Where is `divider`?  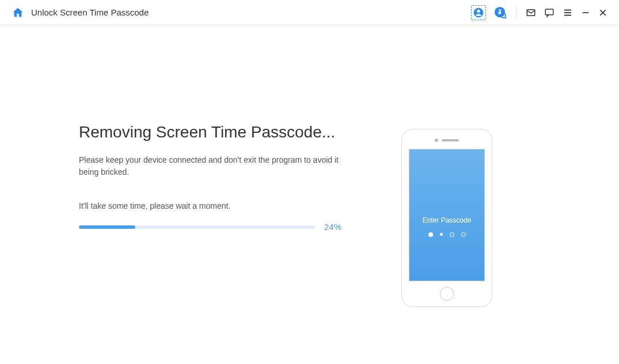 divider is located at coordinates (516, 13).